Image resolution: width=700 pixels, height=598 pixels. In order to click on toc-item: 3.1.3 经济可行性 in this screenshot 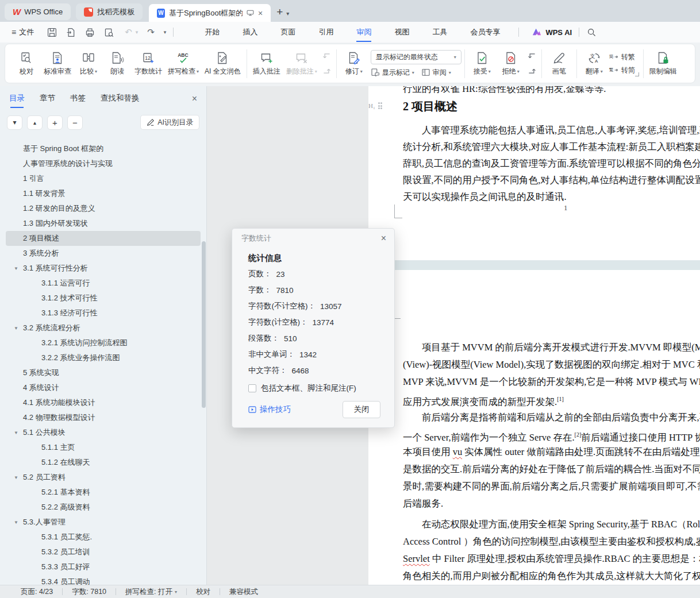, I will do `click(103, 313)`.